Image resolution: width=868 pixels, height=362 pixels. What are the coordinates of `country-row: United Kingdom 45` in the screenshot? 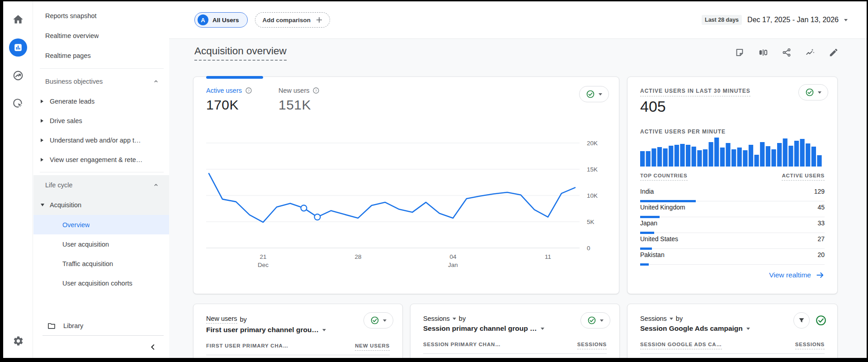 It's located at (732, 209).